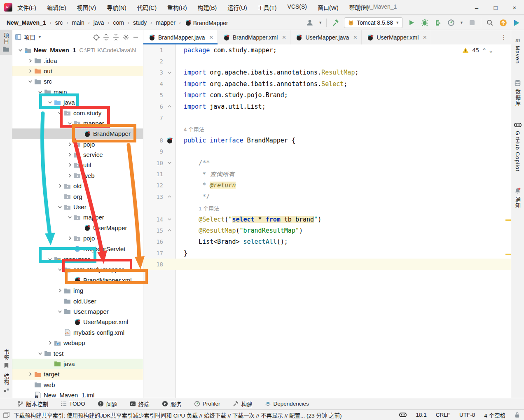  What do you see at coordinates (207, 404) in the screenshot?
I see `tool-window-button-Profiler: Profiler` at bounding box center [207, 404].